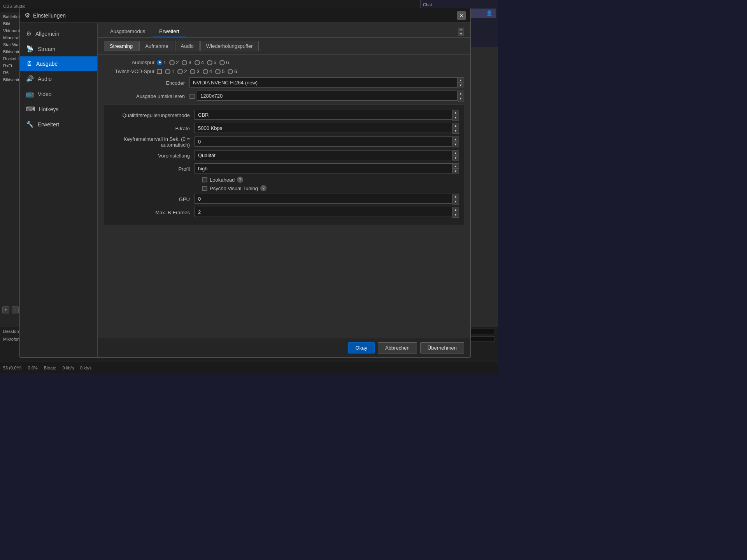 The height and width of the screenshot is (560, 747). What do you see at coordinates (456, 145) in the screenshot?
I see `keyframe-scroll-down: ▼` at bounding box center [456, 145].